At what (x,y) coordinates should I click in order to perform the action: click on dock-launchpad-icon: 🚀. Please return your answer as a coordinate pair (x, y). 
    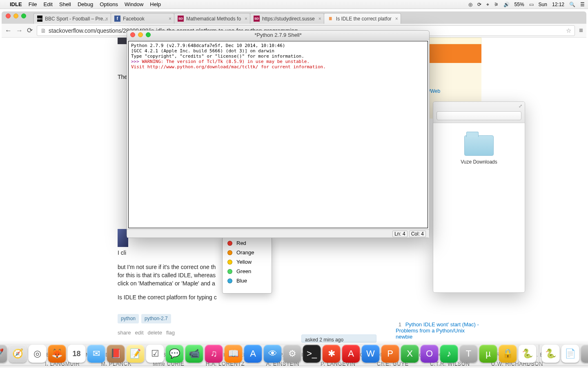
    Looking at the image, I should click on (4, 354).